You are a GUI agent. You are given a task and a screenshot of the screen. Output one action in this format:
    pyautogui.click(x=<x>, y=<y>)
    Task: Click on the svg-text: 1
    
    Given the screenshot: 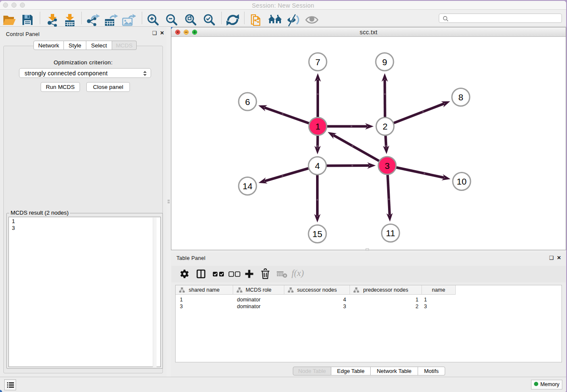 What is the action you would take?
    pyautogui.click(x=318, y=126)
    